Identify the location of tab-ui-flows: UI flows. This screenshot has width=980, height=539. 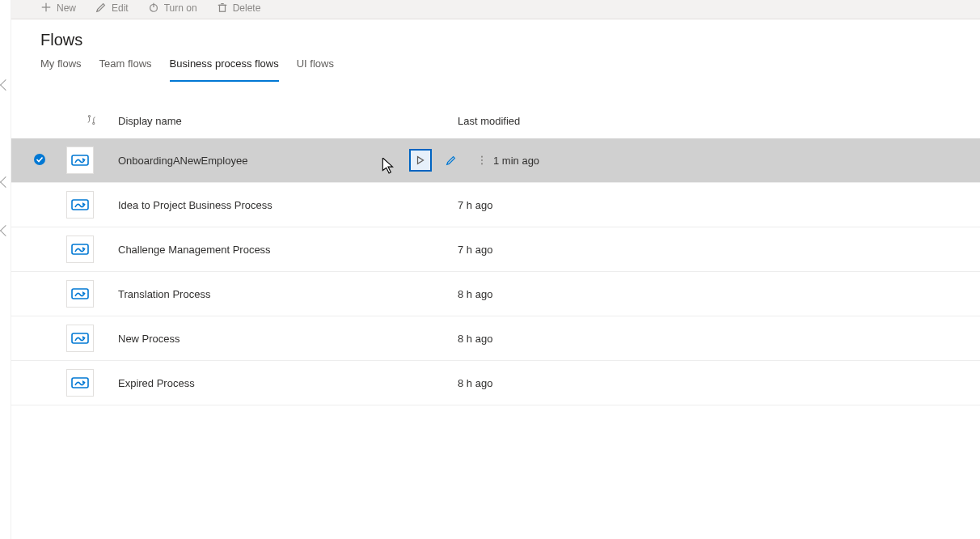
(315, 70).